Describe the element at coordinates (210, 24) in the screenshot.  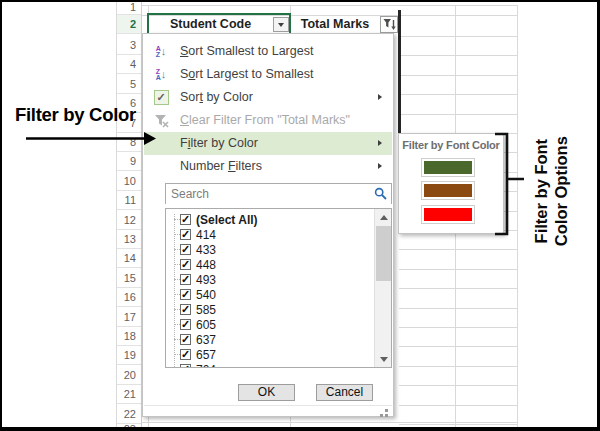
I see `column-header-student-code: Student Code` at that location.